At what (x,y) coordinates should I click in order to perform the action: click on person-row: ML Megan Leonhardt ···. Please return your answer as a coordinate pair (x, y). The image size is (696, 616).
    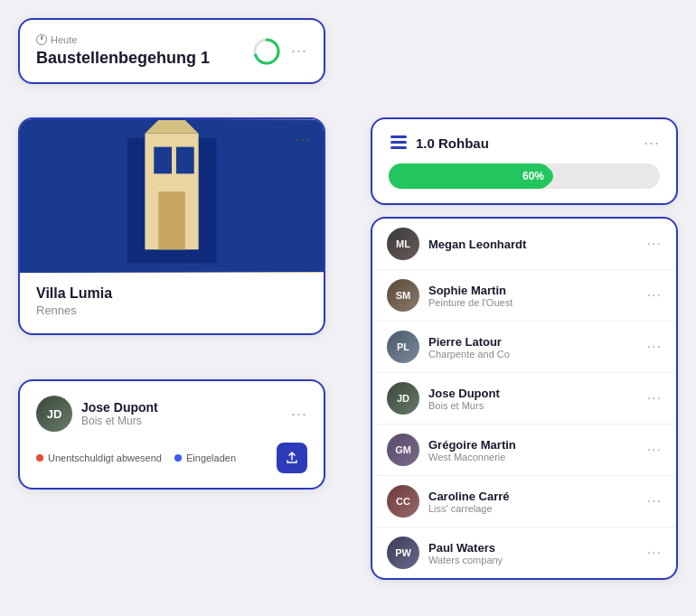
    Looking at the image, I should click on (524, 244).